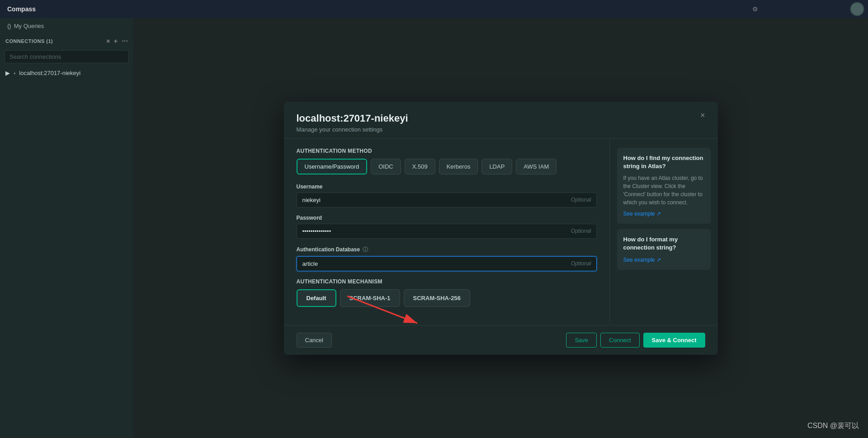  I want to click on add-connection-icon: +, so click(116, 41).